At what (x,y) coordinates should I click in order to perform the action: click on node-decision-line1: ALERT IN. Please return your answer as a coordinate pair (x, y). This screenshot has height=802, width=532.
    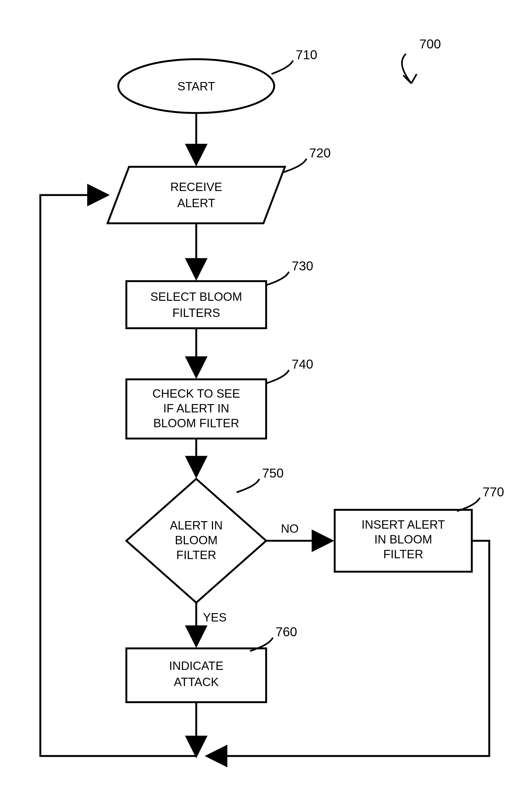
    Looking at the image, I should click on (196, 525).